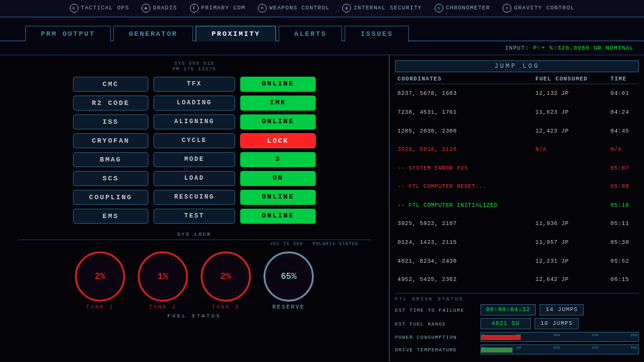  Describe the element at coordinates (560, 349) in the screenshot. I see `temp-bar: 050100150200` at that location.